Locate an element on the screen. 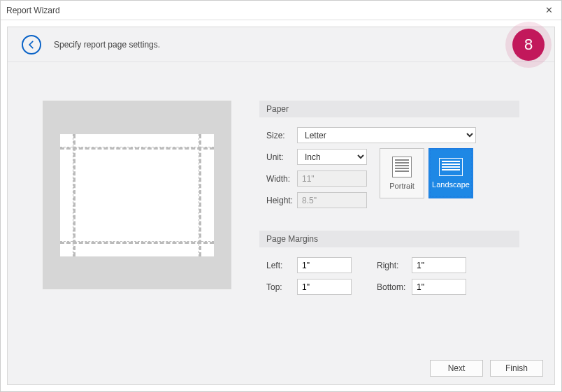  preview-page is located at coordinates (137, 196).